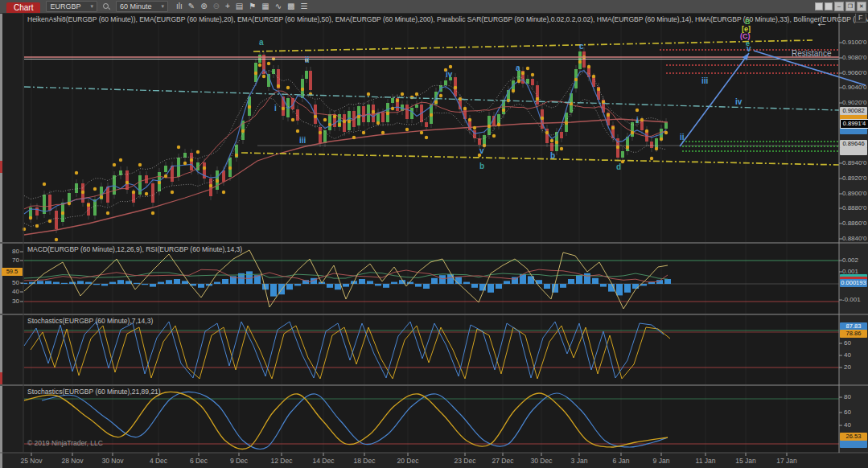  What do you see at coordinates (10, 261) in the screenshot?
I see `rsi-axis-tick: 70` at bounding box center [10, 261].